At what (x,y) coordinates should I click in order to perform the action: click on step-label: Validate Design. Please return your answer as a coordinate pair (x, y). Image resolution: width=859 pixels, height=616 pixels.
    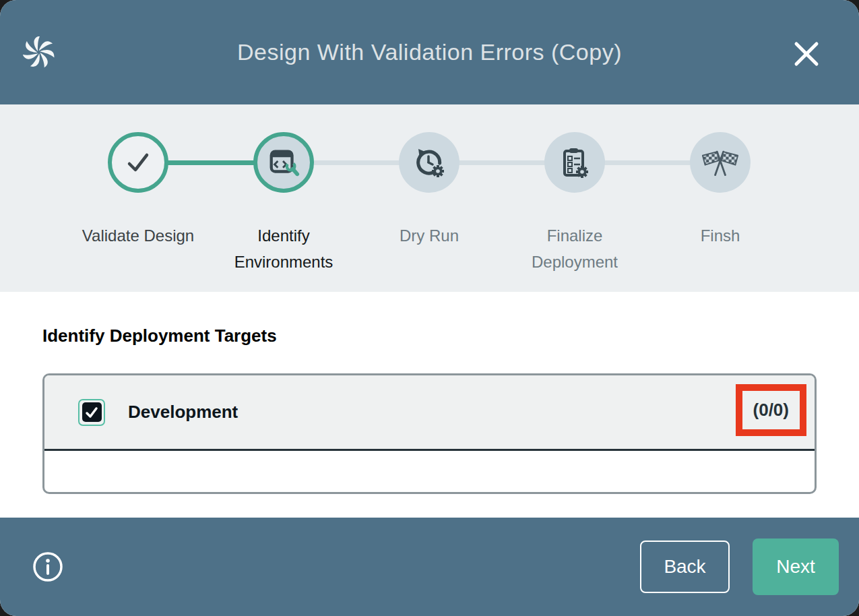
    Looking at the image, I should click on (138, 236).